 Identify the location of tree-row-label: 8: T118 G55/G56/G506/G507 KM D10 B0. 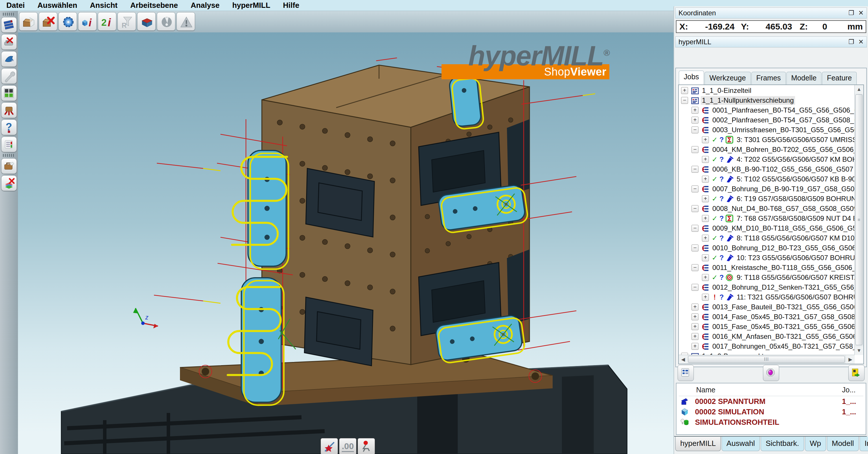
(795, 238).